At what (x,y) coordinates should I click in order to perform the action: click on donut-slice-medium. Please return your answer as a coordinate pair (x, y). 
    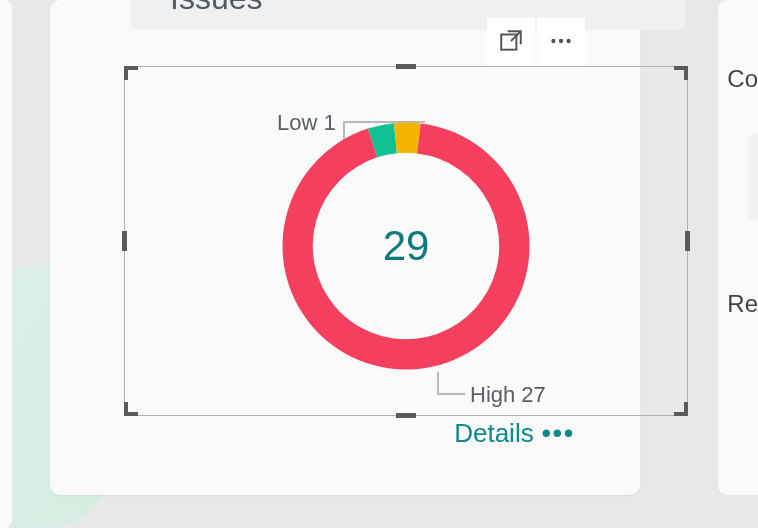
    Looking at the image, I should click on (408, 138).